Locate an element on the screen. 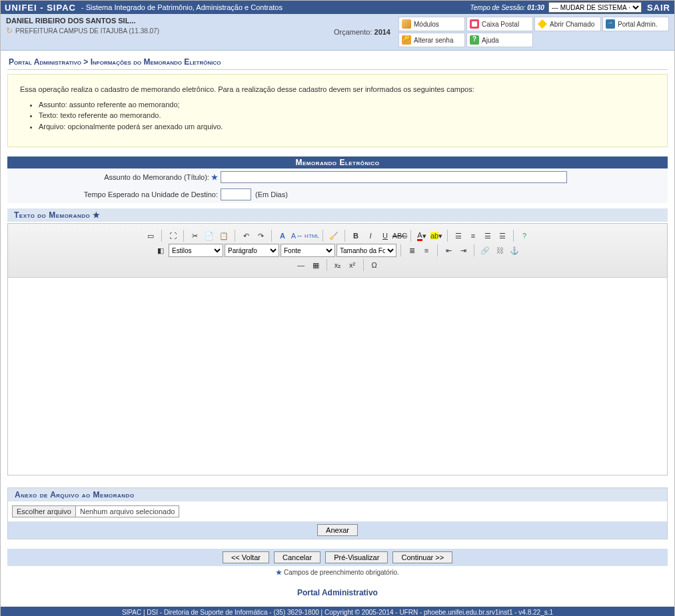 The width and height of the screenshot is (675, 616). quick-menu: Módulos Caixa Postal Abrir Chamado Porta… is located at coordinates (534, 32).